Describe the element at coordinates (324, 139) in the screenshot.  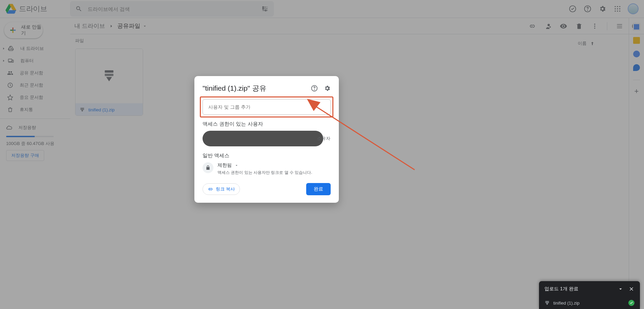
I see `owner-role-text: 소유자` at that location.